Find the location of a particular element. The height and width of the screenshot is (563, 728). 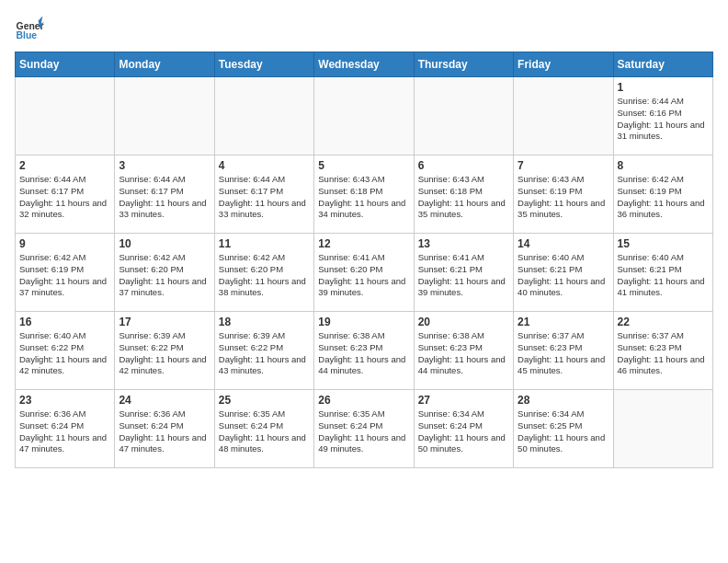

day-number: 27 is located at coordinates (463, 400).